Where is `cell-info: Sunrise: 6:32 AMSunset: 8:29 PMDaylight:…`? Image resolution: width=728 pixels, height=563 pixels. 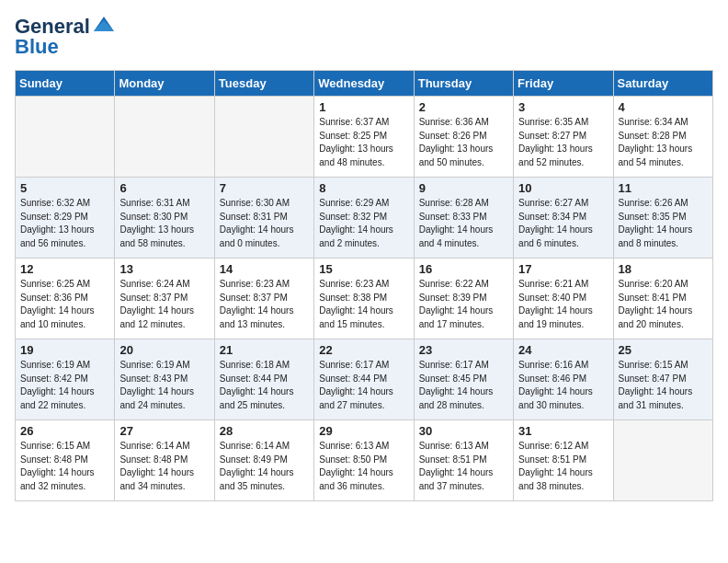 cell-info: Sunrise: 6:32 AMSunset: 8:29 PMDaylight:… is located at coordinates (64, 224).